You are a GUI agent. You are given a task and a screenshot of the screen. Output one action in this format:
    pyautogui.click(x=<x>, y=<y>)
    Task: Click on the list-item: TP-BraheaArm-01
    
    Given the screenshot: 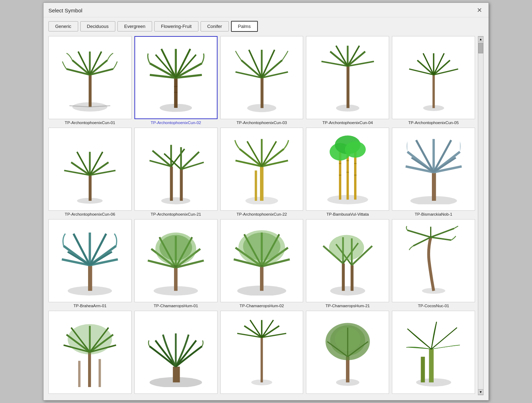 What is the action you would take?
    pyautogui.click(x=90, y=264)
    